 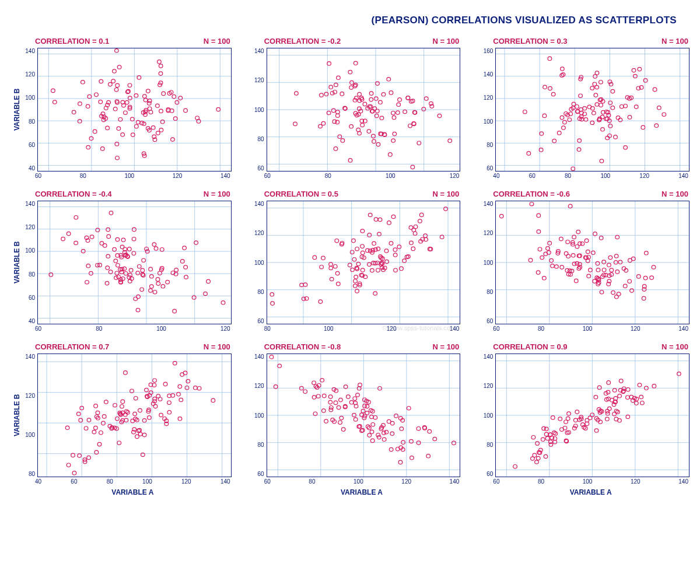 What do you see at coordinates (38, 482) in the screenshot?
I see `x-tick: 40` at bounding box center [38, 482].